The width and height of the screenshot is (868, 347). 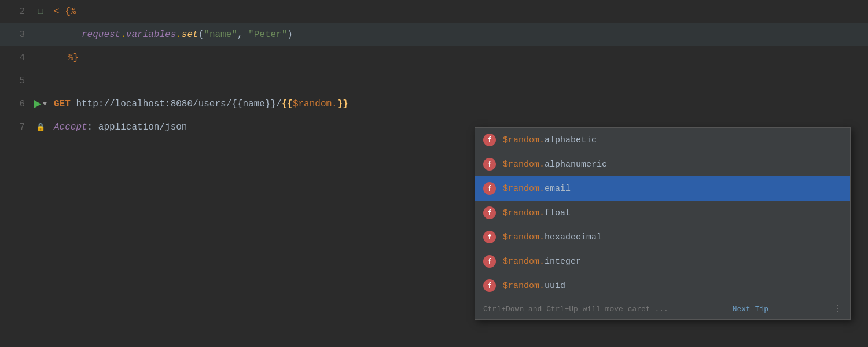 What do you see at coordinates (267, 35) in the screenshot?
I see `token-3-str2: "Peter"` at bounding box center [267, 35].